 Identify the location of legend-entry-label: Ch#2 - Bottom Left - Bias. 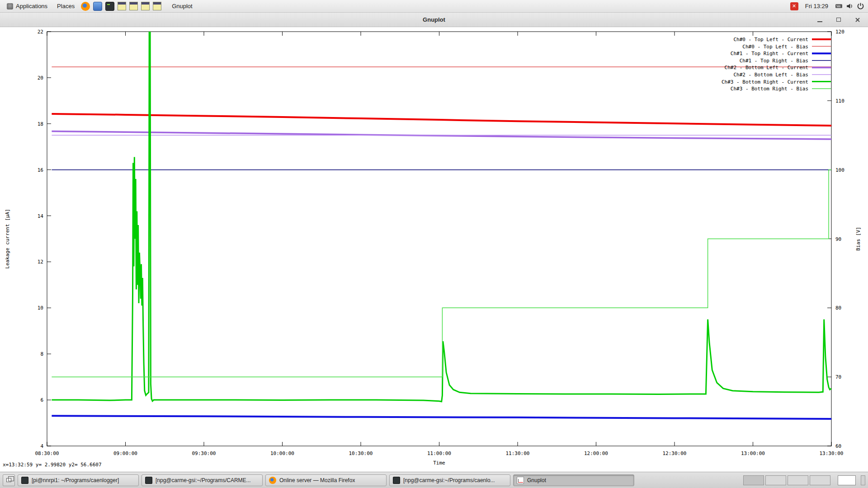
(771, 75).